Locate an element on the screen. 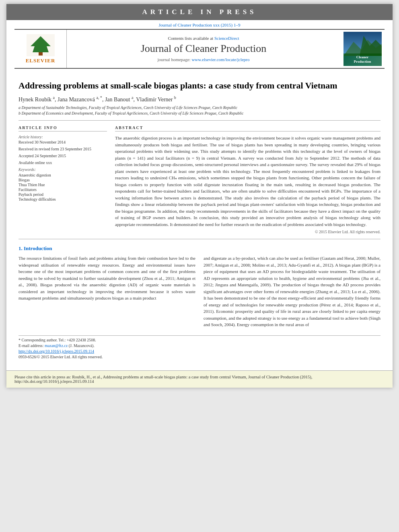 This screenshot has width=399, height=532. journal-title: Journal of Cleaner Production is located at coordinates (204, 49).